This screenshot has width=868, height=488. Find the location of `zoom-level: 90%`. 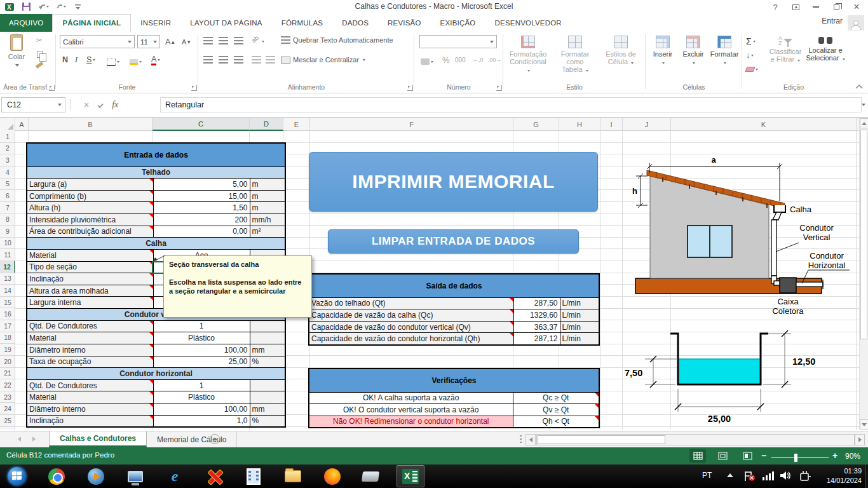

zoom-level: 90% is located at coordinates (853, 456).